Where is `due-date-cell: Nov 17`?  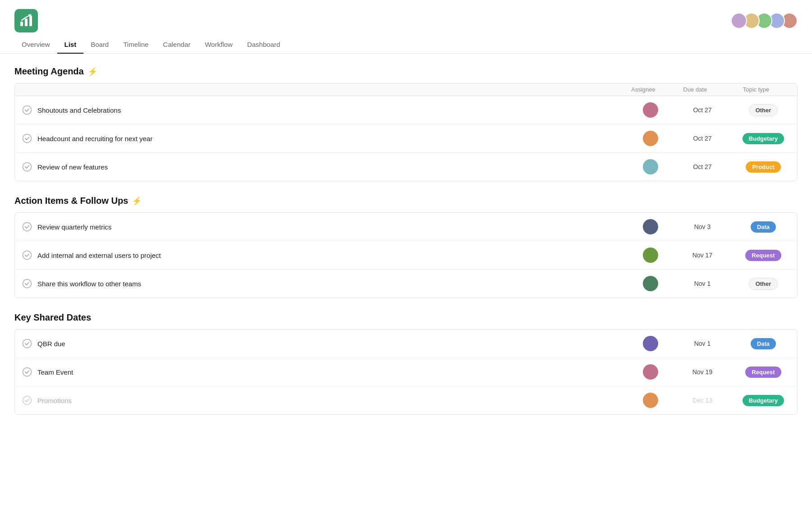 due-date-cell: Nov 17 is located at coordinates (702, 255).